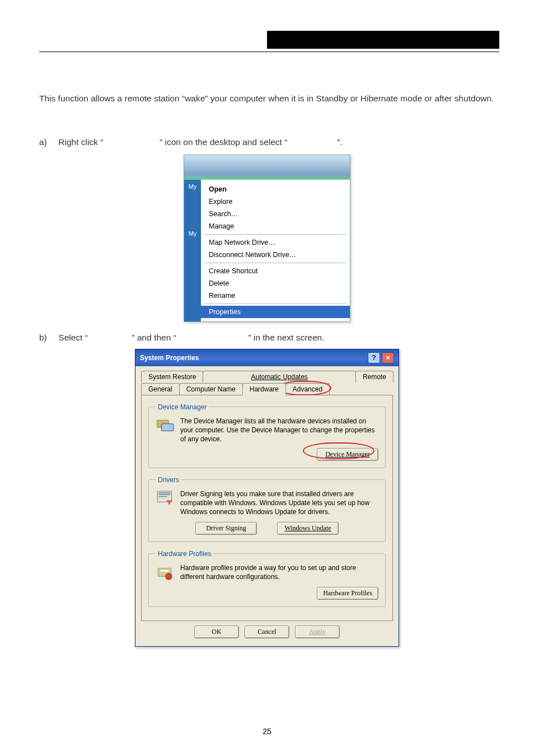 The height and width of the screenshot is (756, 534). I want to click on ctx-left-my-2: My, so click(193, 234).